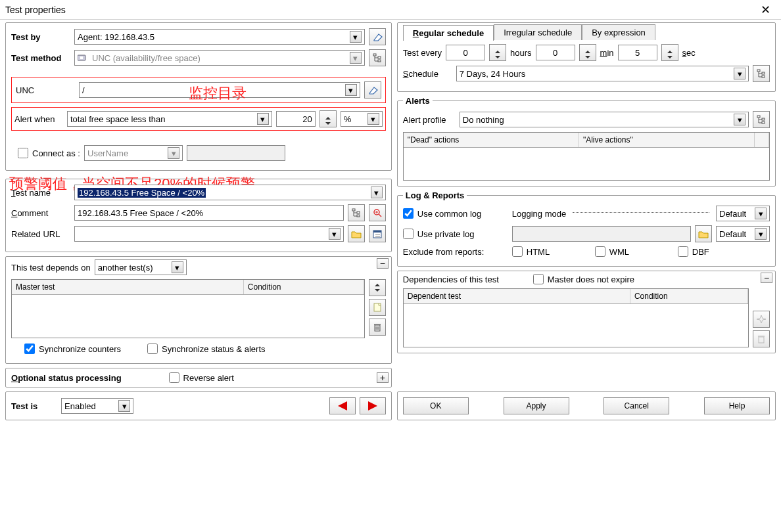 The height and width of the screenshot is (532, 781). What do you see at coordinates (296, 119) in the screenshot?
I see `alert-value-input` at bounding box center [296, 119].